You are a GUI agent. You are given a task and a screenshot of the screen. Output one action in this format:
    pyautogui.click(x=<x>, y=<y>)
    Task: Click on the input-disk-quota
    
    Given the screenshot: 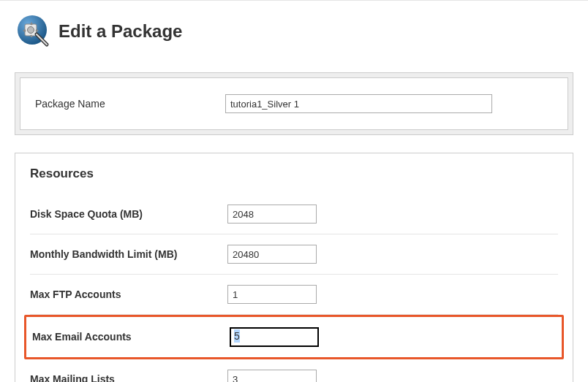 What is the action you would take?
    pyautogui.click(x=272, y=214)
    